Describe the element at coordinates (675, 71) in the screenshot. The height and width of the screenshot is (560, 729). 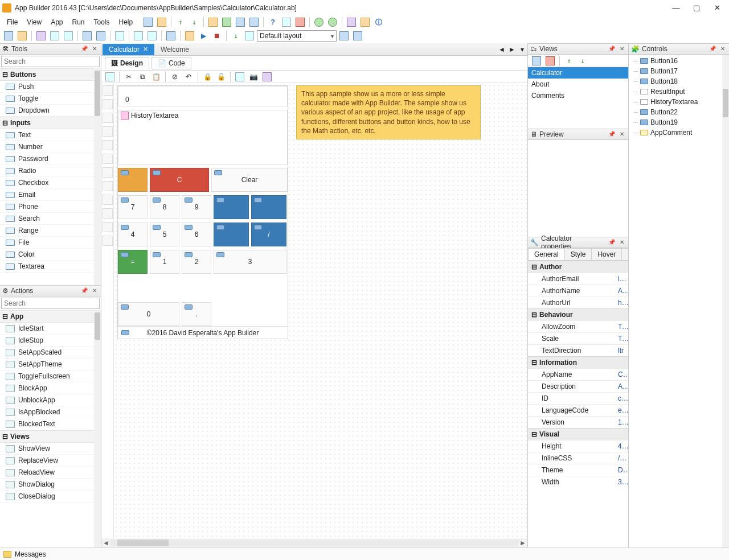
I see `control-item-button17: Button17` at that location.